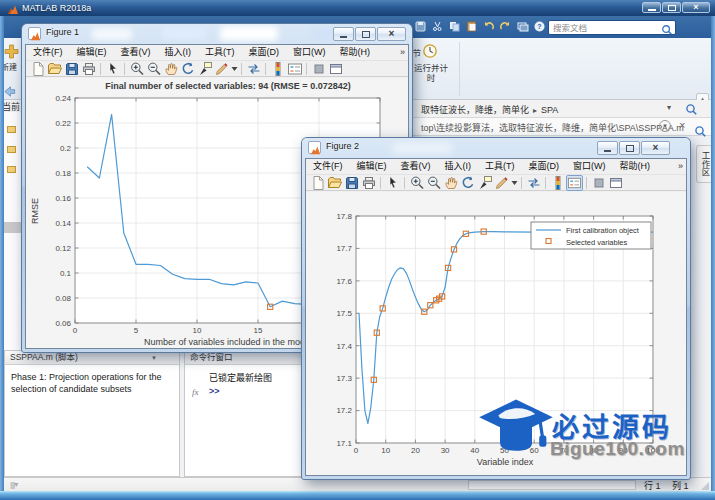 The width and height of the screenshot is (715, 500). I want to click on svg-text: 60, so click(534, 450).